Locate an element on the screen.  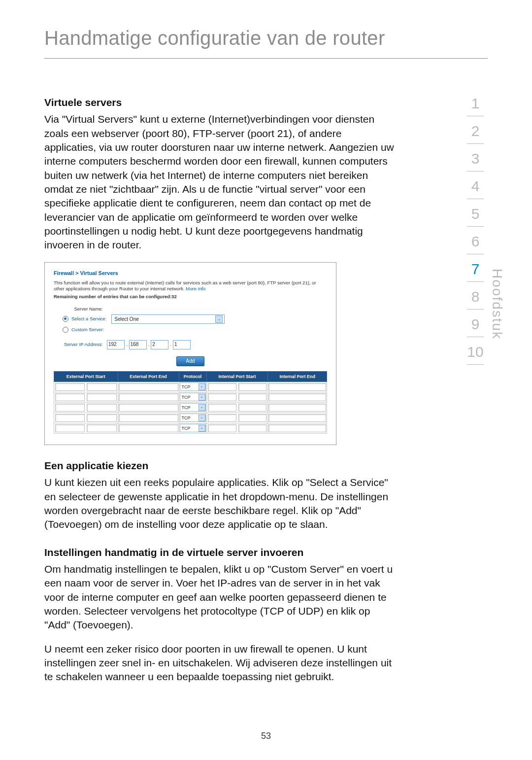
chapter-label: Hoofdstuk is located at coordinates (497, 304).